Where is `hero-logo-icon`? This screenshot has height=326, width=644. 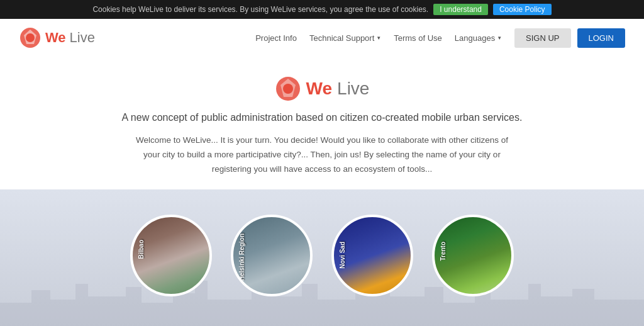 hero-logo-icon is located at coordinates (288, 89).